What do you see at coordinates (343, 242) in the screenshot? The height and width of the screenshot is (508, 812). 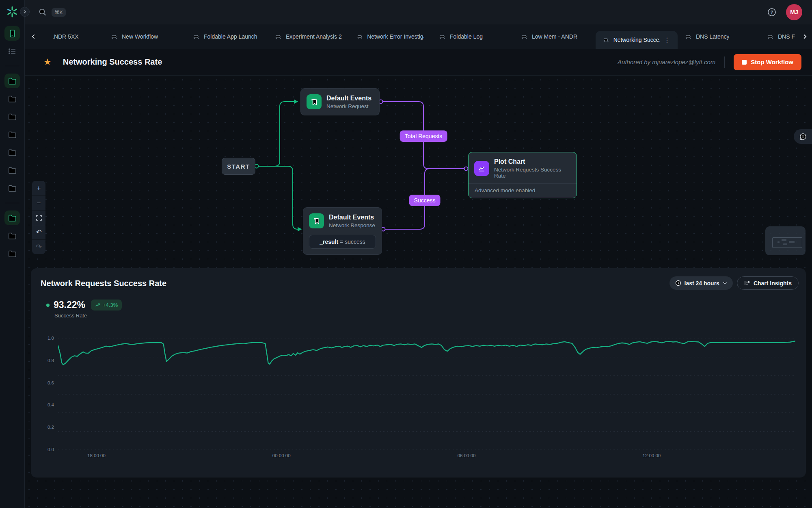 I see `node-condition: _result = success` at bounding box center [343, 242].